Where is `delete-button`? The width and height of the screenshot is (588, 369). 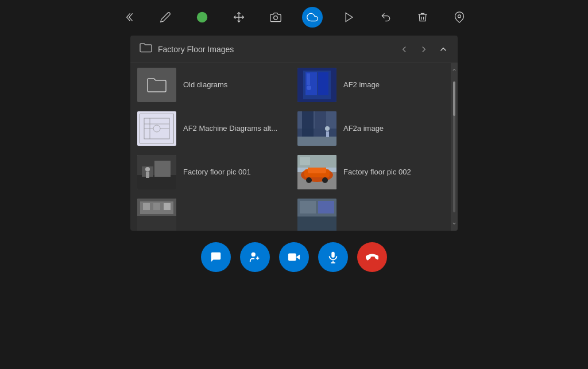 delete-button is located at coordinates (423, 17).